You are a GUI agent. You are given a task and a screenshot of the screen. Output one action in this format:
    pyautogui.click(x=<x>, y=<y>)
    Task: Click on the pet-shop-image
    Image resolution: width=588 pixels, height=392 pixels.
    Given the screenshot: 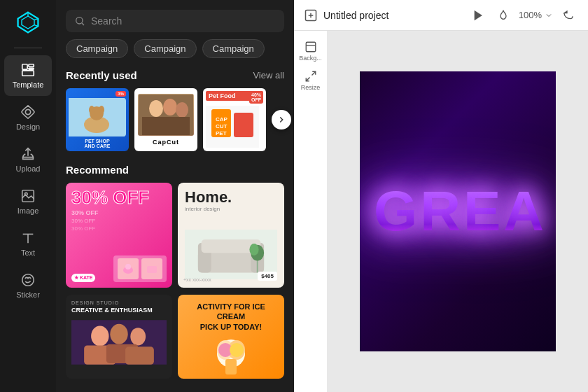 What is the action you would take?
    pyautogui.click(x=97, y=118)
    